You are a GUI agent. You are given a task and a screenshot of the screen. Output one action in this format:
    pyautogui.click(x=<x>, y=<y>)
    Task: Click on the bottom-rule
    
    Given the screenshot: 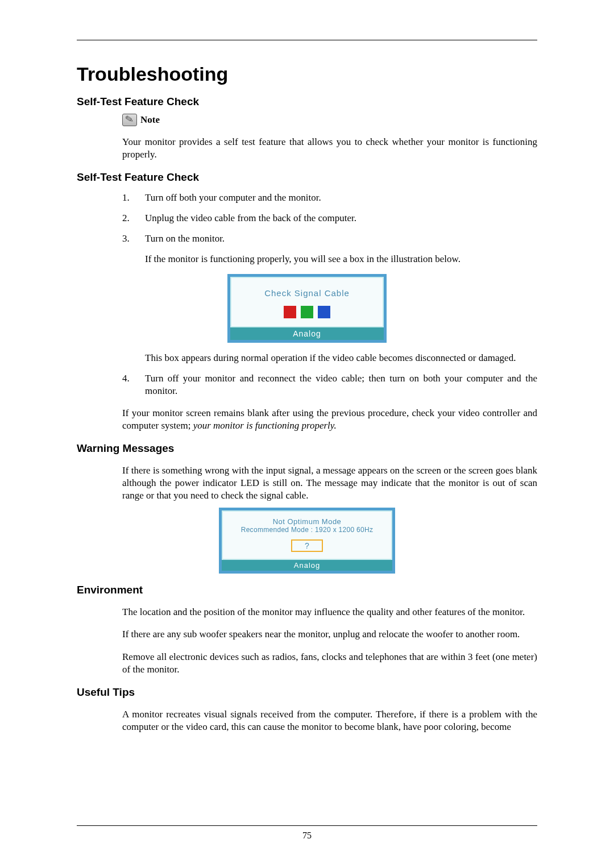 What is the action you would take?
    pyautogui.click(x=307, y=825)
    